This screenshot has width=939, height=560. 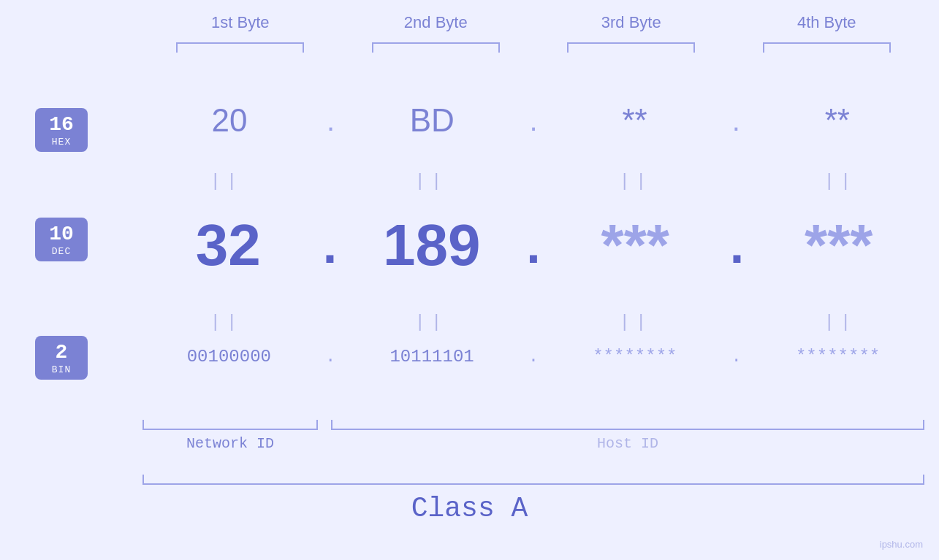 I want to click on badge-bin-number: 2, so click(x=61, y=353).